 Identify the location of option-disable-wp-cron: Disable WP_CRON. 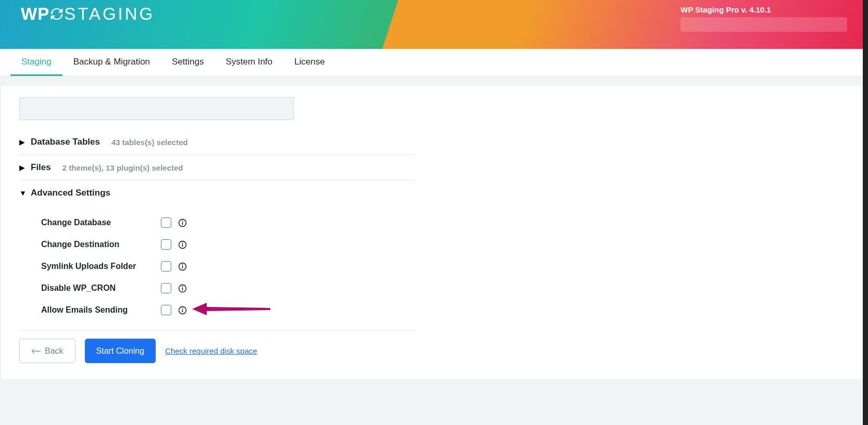
(217, 288).